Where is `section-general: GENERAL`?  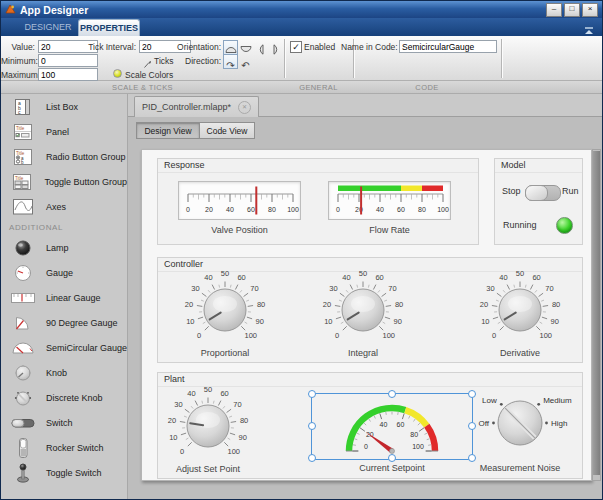 section-general: GENERAL is located at coordinates (318, 88).